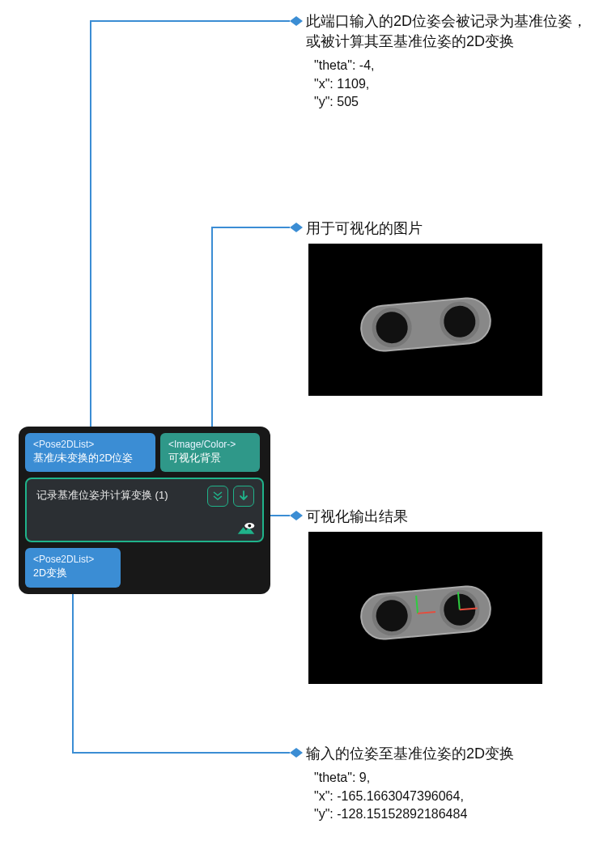 The image size is (616, 862). Describe the element at coordinates (452, 754) in the screenshot. I see `annotation-title: 输入的位姿至基准位姿的2D变换` at that location.